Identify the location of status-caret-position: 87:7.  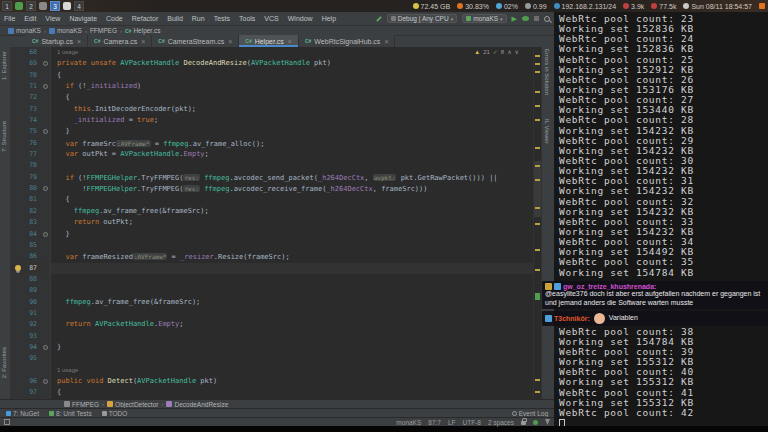
(434, 422).